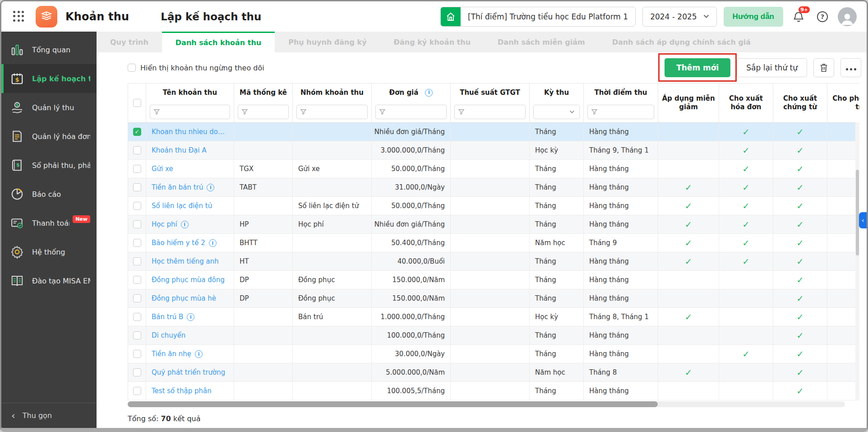  Describe the element at coordinates (679, 17) in the screenshot. I see `year-selector: 2024 - 2025` at that location.